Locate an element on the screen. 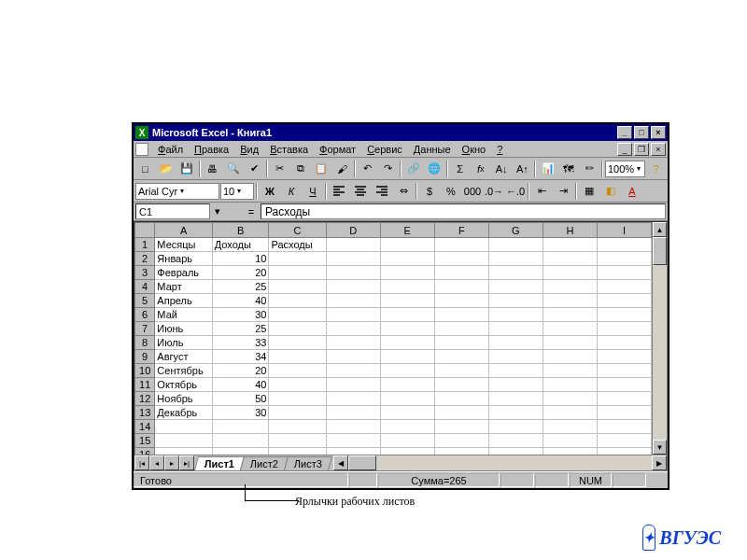 The image size is (747, 560). cell-A12: Ноябрь is located at coordinates (183, 399).